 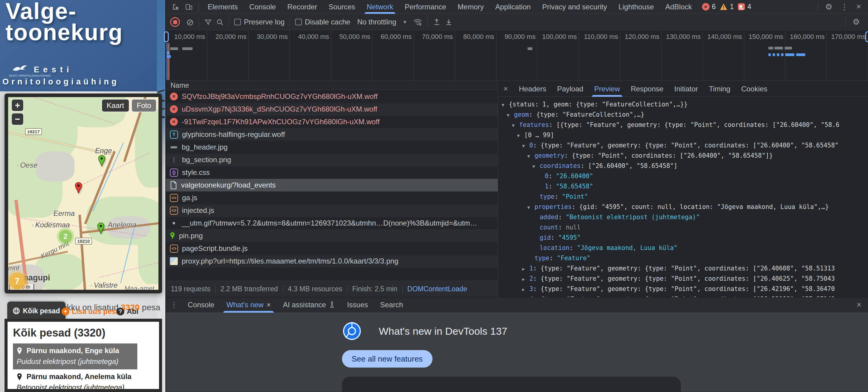 I want to click on export-har-icon, so click(x=449, y=22).